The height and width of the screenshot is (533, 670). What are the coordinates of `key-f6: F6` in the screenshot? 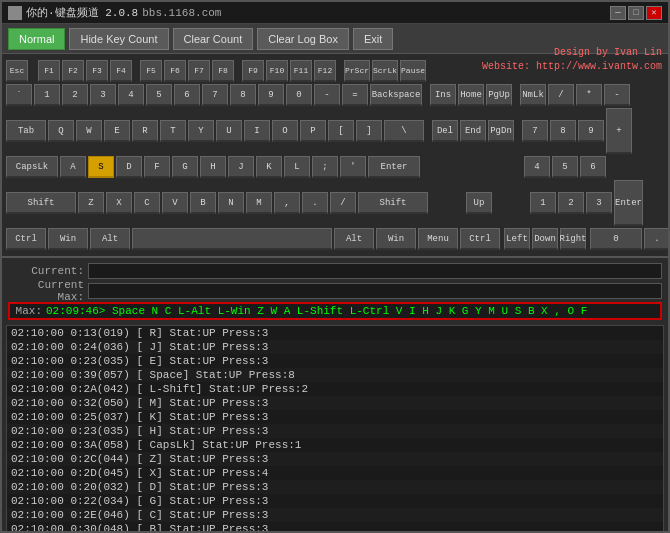 It's located at (175, 71).